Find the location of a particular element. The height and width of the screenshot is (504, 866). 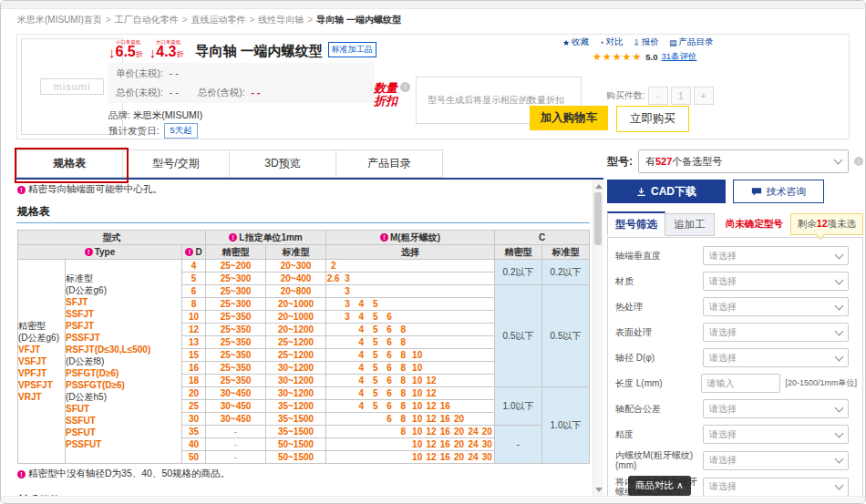

thread-size-link: 30 is located at coordinates (487, 445).